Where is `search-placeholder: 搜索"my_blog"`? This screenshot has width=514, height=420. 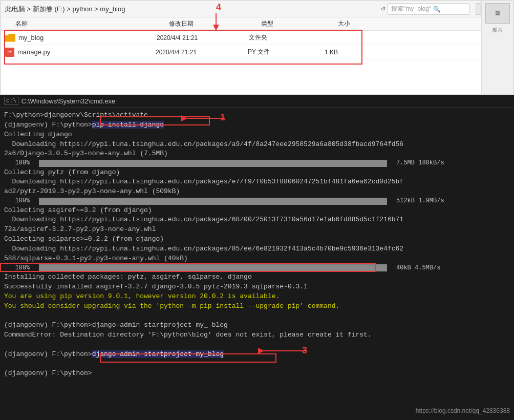
search-placeholder: 搜索"my_blog" is located at coordinates (411, 9).